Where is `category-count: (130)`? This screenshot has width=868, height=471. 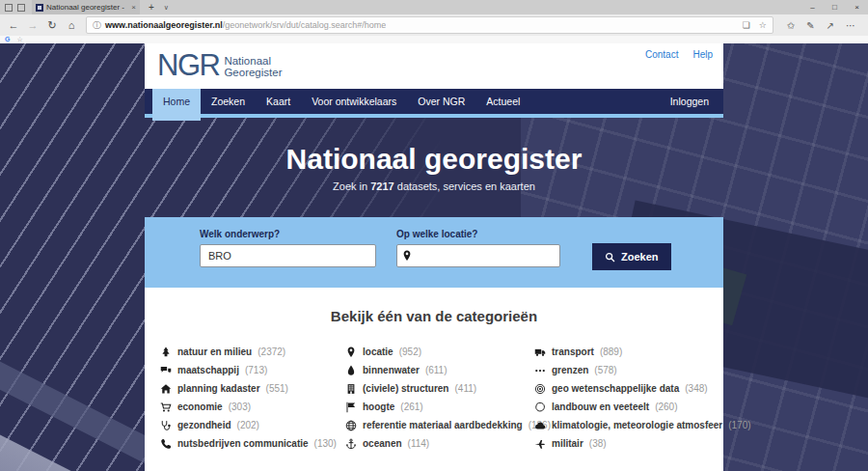 category-count: (130) is located at coordinates (326, 444).